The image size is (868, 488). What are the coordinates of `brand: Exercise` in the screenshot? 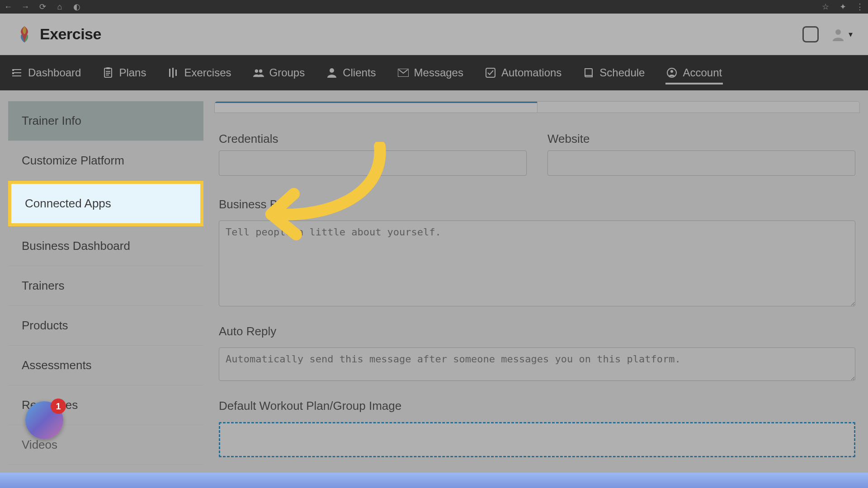 It's located at (58, 34).